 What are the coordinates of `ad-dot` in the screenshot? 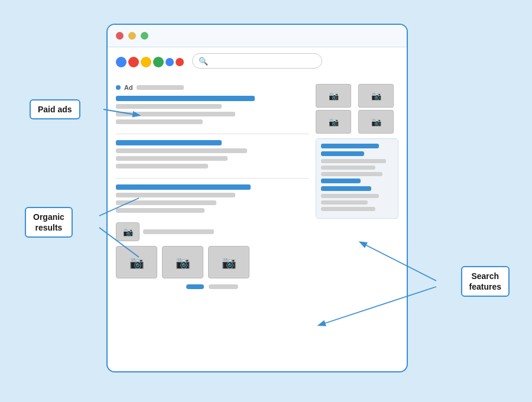 It's located at (118, 87).